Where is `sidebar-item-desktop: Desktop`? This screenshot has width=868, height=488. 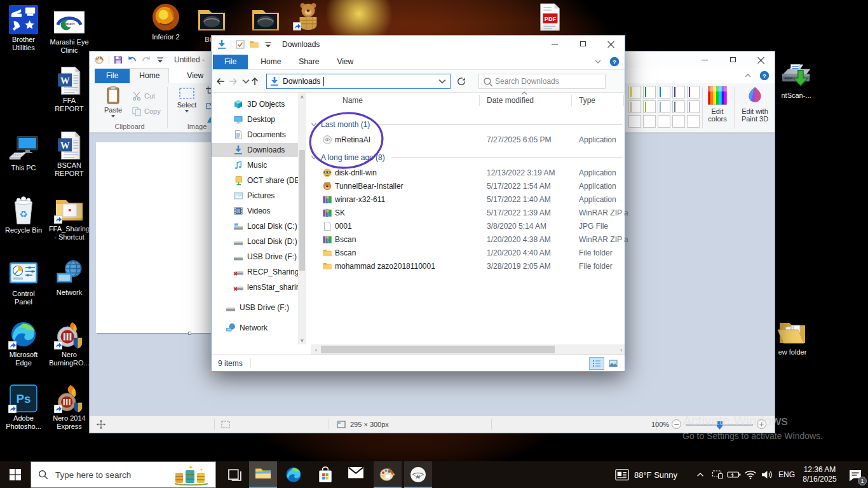 sidebar-item-desktop: Desktop is located at coordinates (255, 119).